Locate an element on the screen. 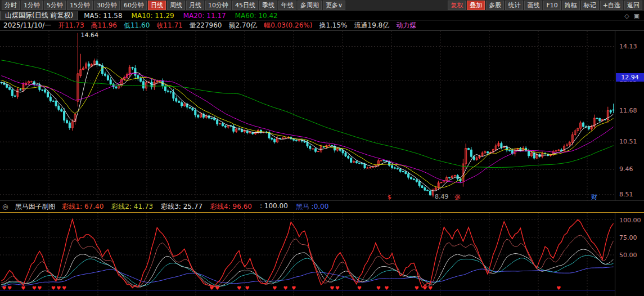 This screenshot has width=644, height=296. tool-button-+自选: +自选 is located at coordinates (612, 6).